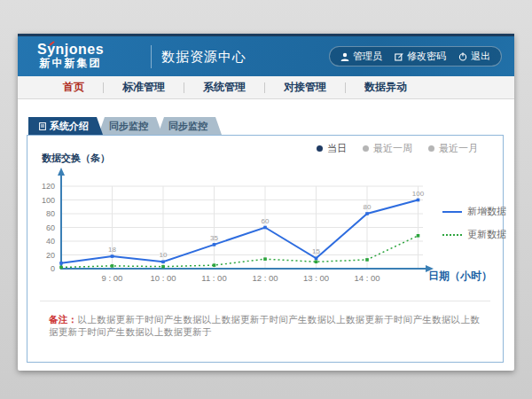 This screenshot has height=399, width=532. What do you see at coordinates (113, 278) in the screenshot?
I see `svg-text: 9 : 00` at bounding box center [113, 278].